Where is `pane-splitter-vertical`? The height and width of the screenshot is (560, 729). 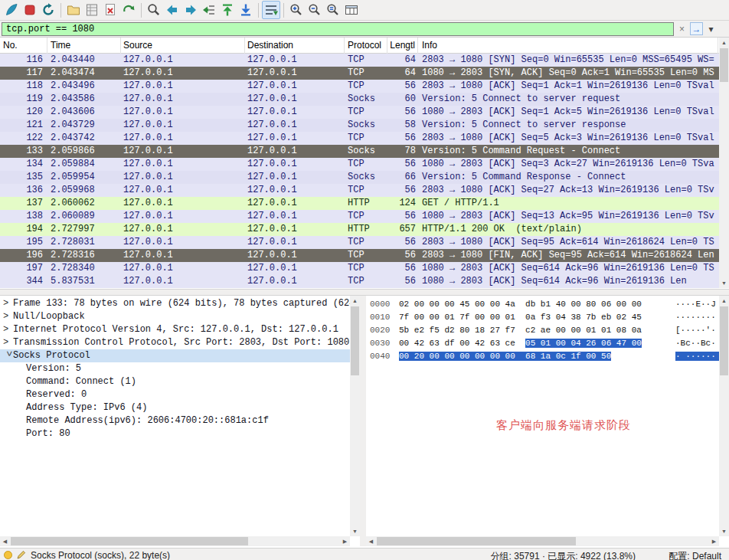 pane-splitter-vertical is located at coordinates (363, 421).